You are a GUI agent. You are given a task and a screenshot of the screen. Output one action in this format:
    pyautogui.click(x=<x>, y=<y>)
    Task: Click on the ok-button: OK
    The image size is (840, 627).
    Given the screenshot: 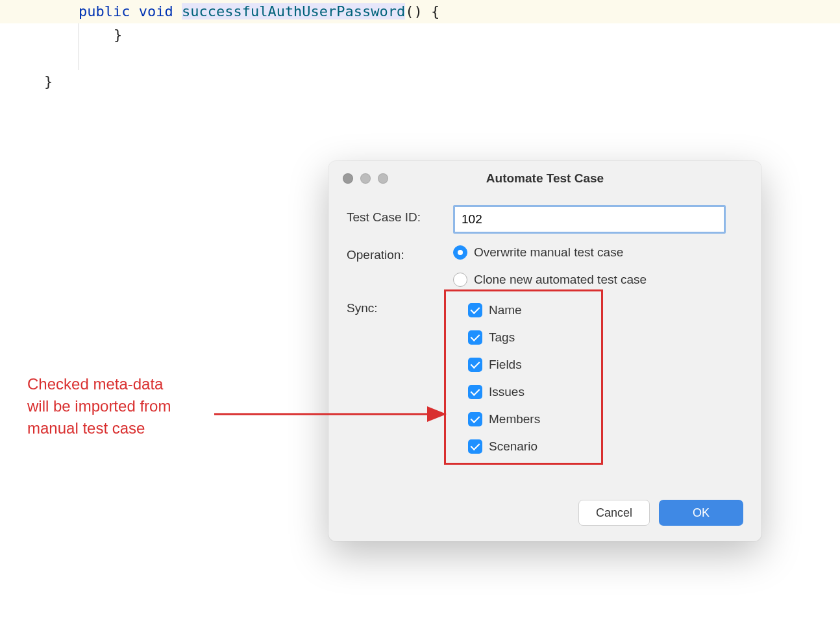 What is the action you would take?
    pyautogui.click(x=701, y=513)
    